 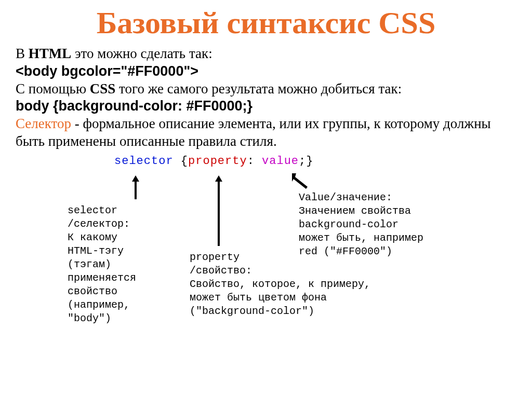 What do you see at coordinates (255, 161) in the screenshot?
I see `token-colon: :` at bounding box center [255, 161].